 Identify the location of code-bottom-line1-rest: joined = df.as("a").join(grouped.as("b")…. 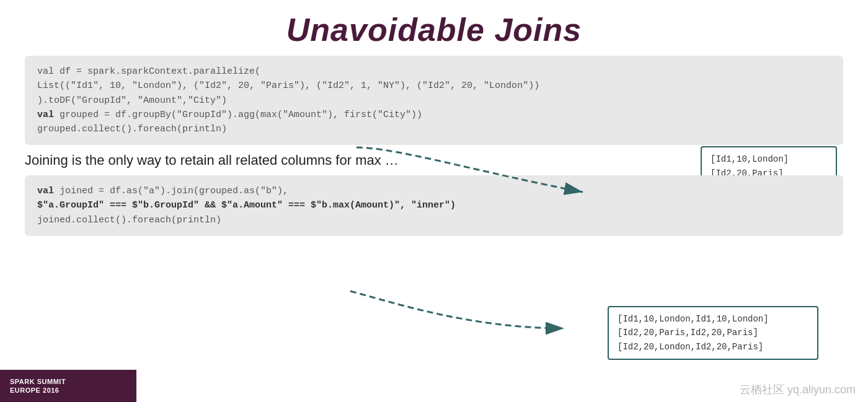
(171, 191).